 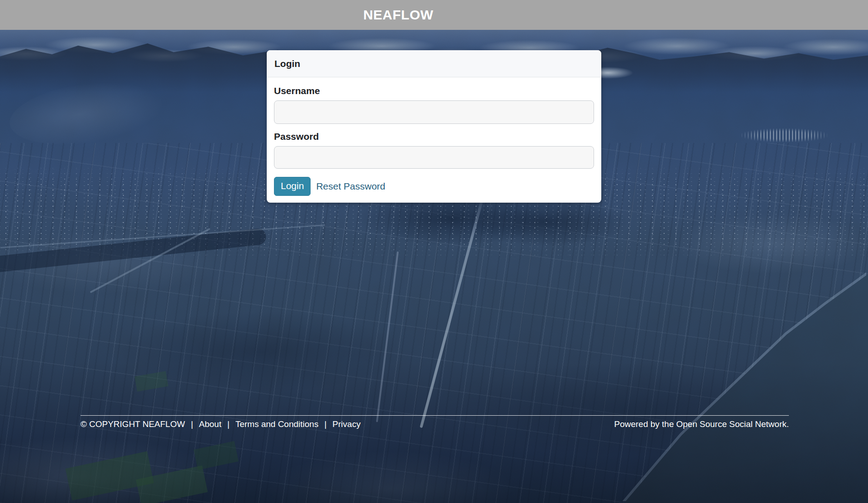 I want to click on login-card-header: Login, so click(x=434, y=64).